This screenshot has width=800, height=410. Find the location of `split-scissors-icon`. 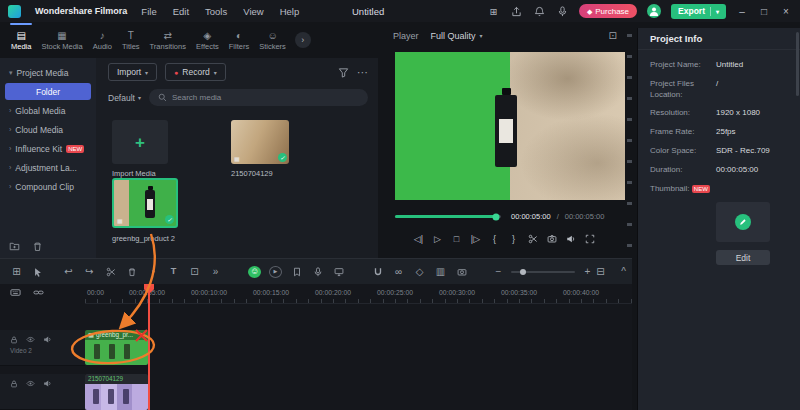

split-scissors-icon is located at coordinates (110, 272).